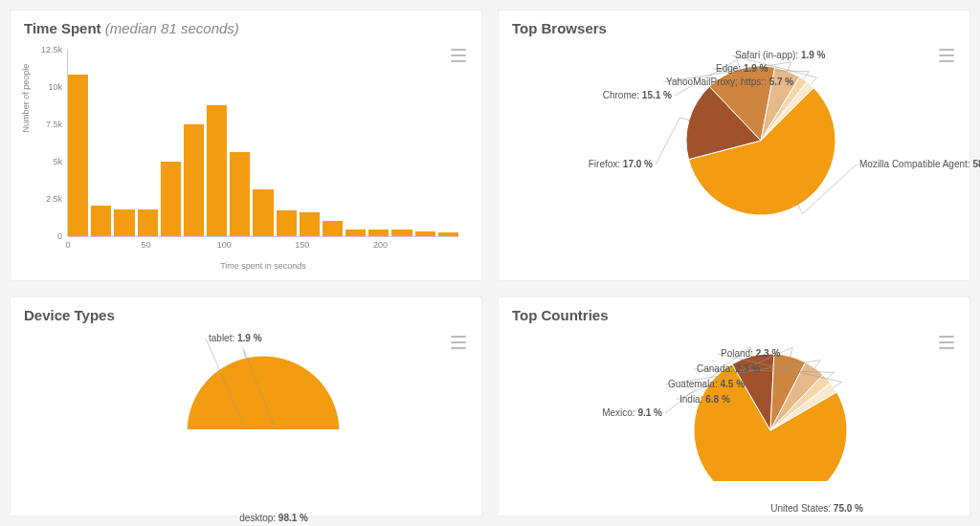 This screenshot has height=526, width=980. What do you see at coordinates (263, 254) in the screenshot?
I see `x-axis: Time spent in seconds 050100150200` at bounding box center [263, 254].